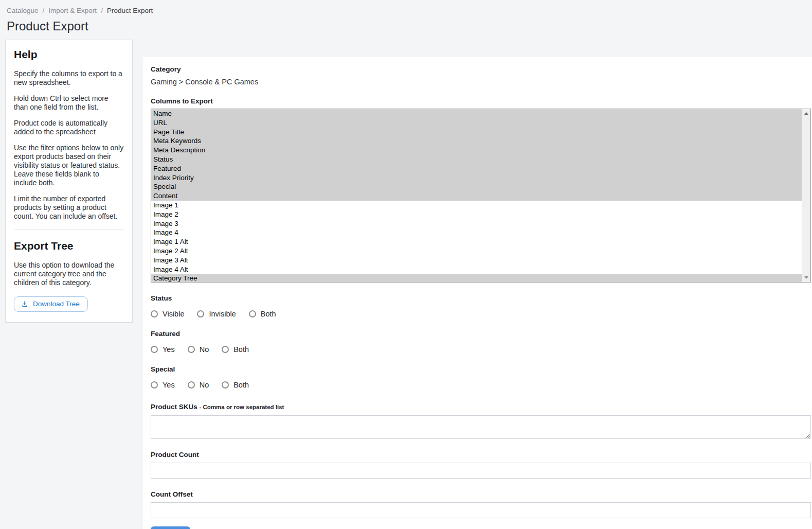 Image resolution: width=812 pixels, height=529 pixels. What do you see at coordinates (806, 278) in the screenshot?
I see `scroll-down-icon` at bounding box center [806, 278].